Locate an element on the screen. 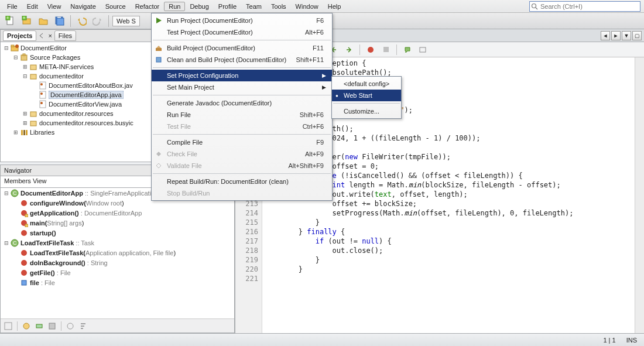  tab-projects: Projects is located at coordinates (20, 36).